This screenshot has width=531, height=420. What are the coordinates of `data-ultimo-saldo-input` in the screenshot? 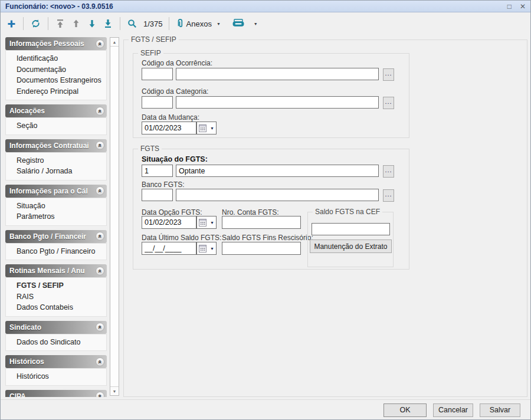 It's located at (169, 248).